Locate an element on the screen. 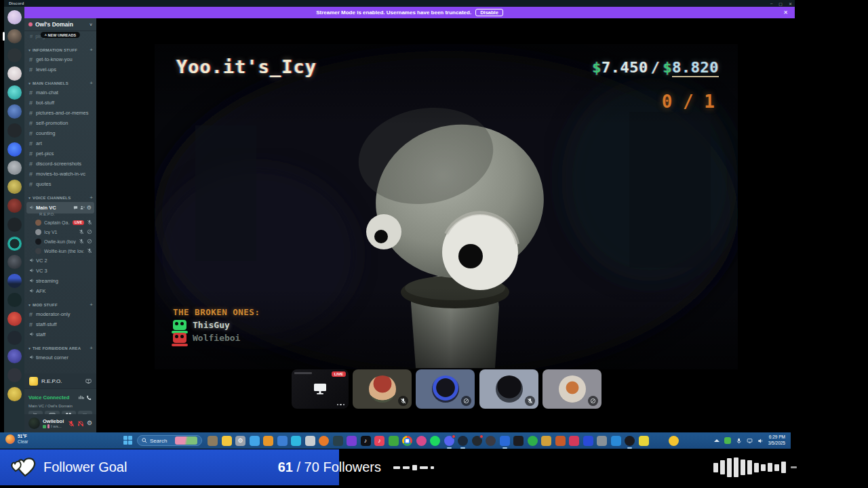 The height and width of the screenshot is (488, 868). taskbar-app-blue-star-icon is located at coordinates (589, 441).